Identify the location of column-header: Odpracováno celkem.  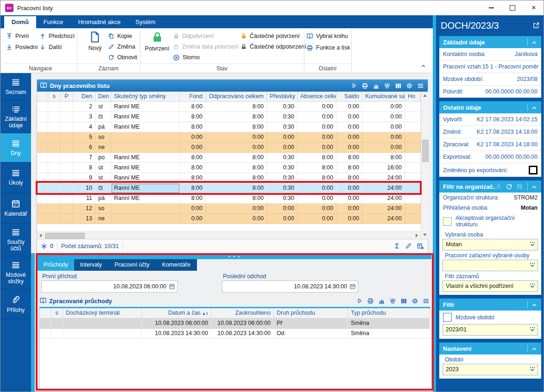
(236, 97).